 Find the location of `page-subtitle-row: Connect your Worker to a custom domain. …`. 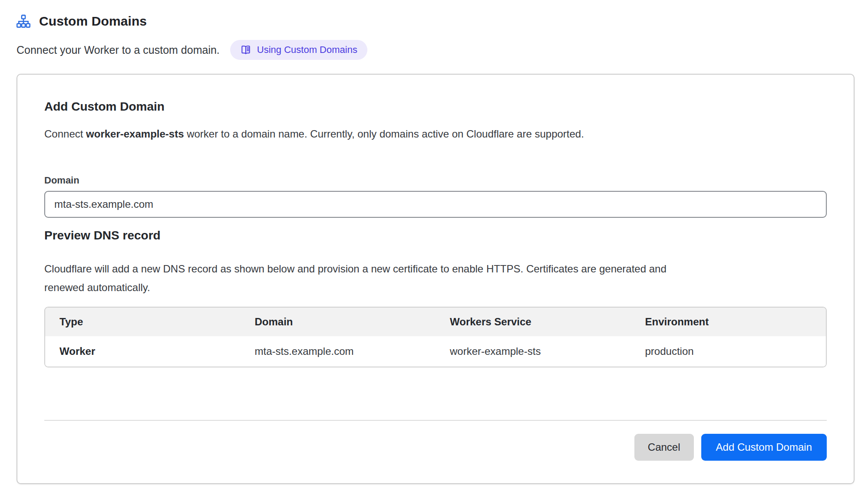

page-subtitle-row: Connect your Worker to a custom domain. … is located at coordinates (436, 50).